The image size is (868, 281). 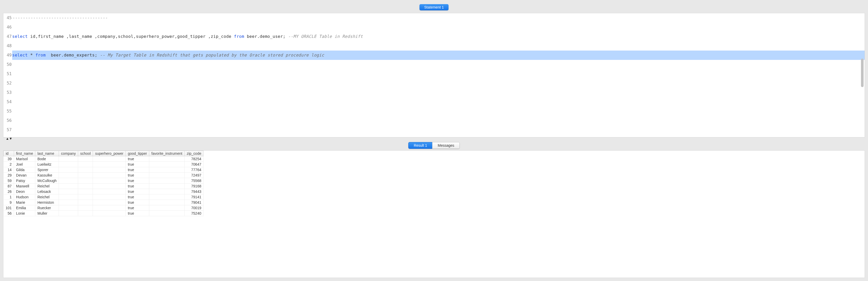 I want to click on table-row: 26DeonLebsacktrue79443, so click(x=104, y=192).